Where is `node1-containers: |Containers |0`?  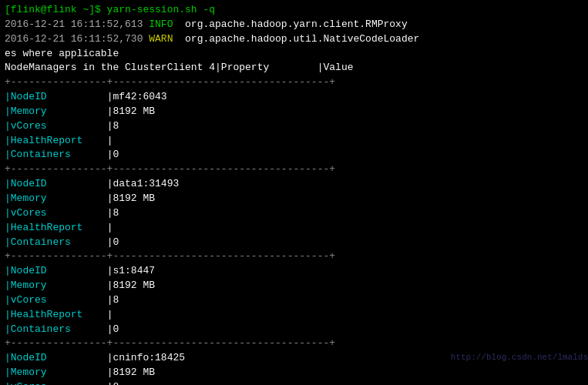
node1-containers: |Containers |0 is located at coordinates (294, 156).